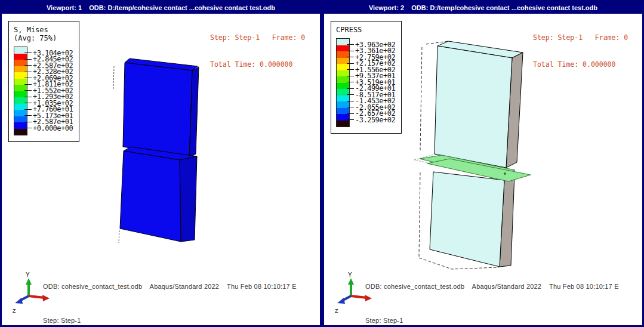  Describe the element at coordinates (368, 82) in the screenshot. I see `legend-body: +3.963e+02+3.361e+02+2.759e+02+2.157e+02…` at that location.